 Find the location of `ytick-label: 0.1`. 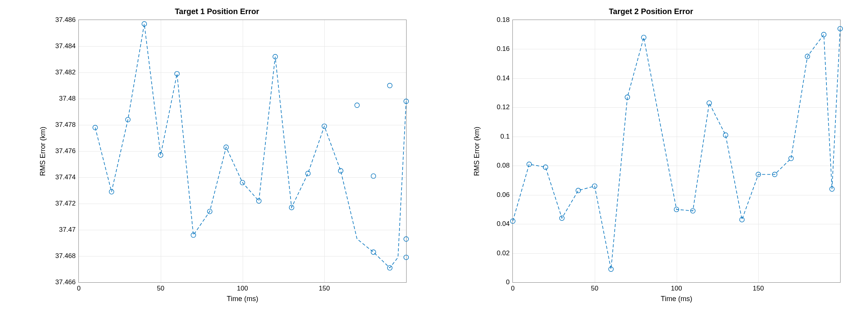

ytick-label: 0.1 is located at coordinates (505, 137).